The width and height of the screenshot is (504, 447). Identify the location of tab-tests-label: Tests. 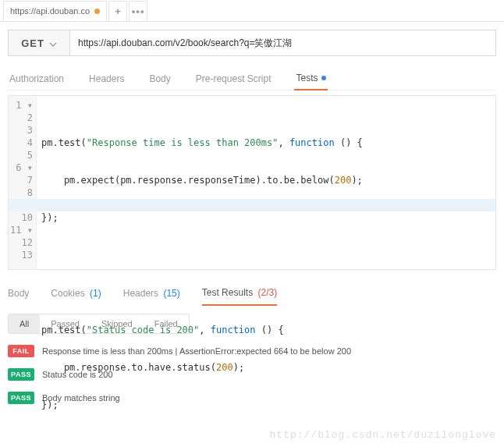
(307, 78).